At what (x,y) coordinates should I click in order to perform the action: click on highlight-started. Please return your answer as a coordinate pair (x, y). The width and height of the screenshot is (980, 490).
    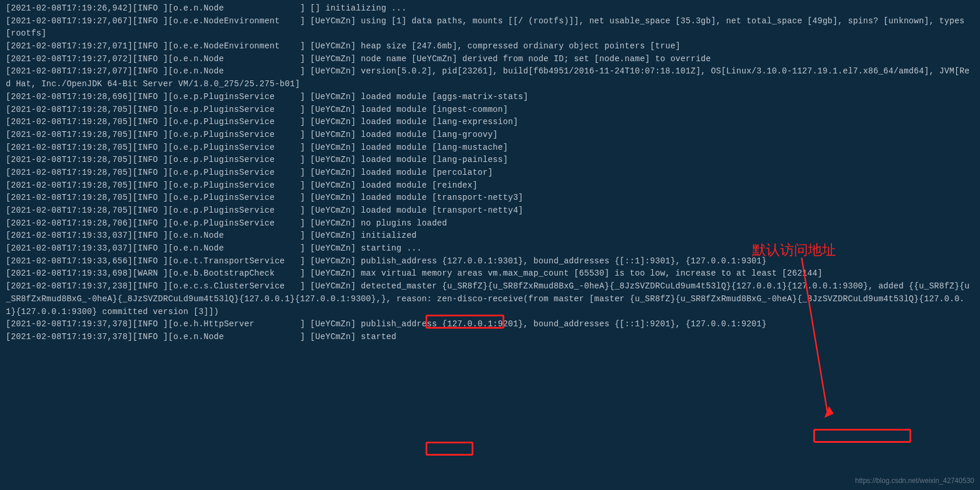
    Looking at the image, I should click on (449, 449).